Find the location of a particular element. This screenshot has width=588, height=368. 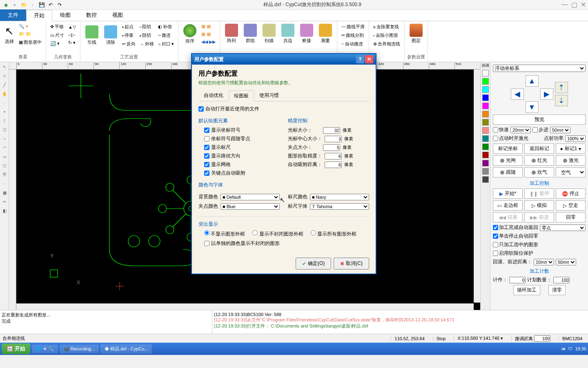

return-mark-button: 返回标记 is located at coordinates (539, 149).